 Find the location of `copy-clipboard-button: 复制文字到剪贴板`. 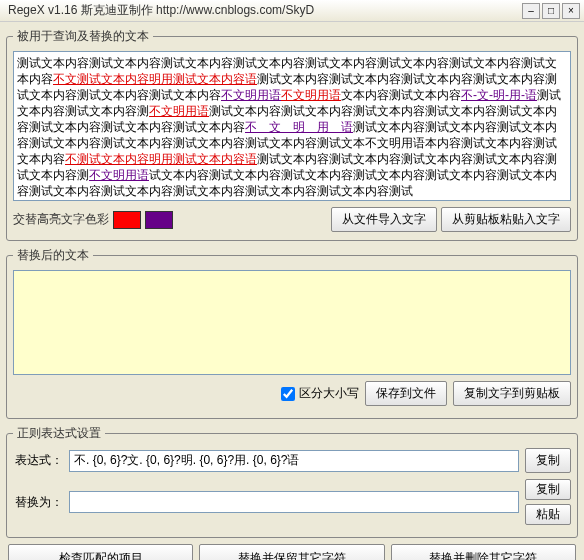

copy-clipboard-button: 复制文字到剪贴板 is located at coordinates (512, 394).